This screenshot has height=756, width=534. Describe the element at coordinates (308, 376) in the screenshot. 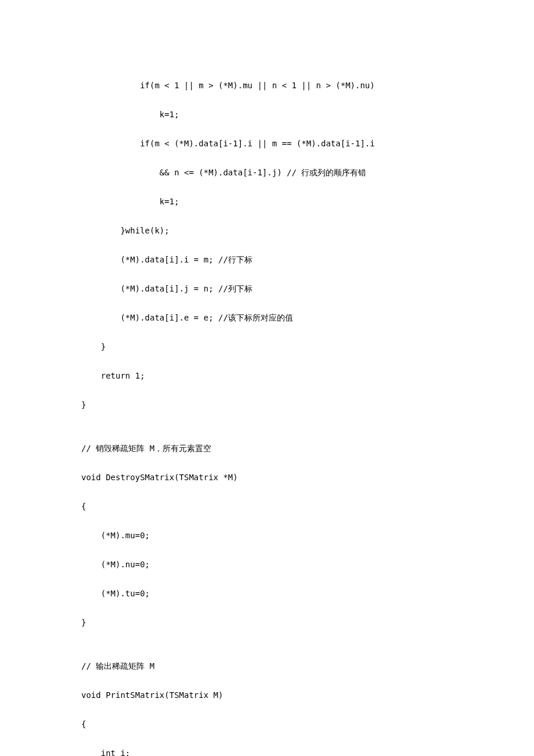

I see `code-line: return 1;` at that location.